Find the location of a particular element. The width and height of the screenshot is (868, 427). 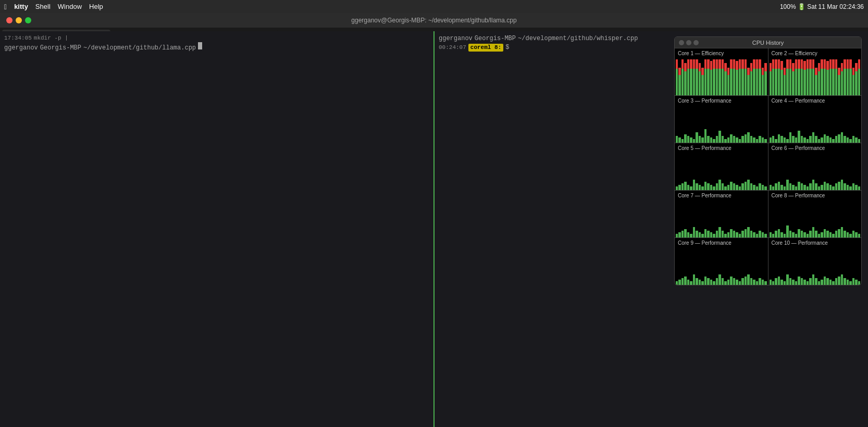

prompt-line-main: ggerganov Georgis-MBP ~/development/gith… is located at coordinates (217, 47).